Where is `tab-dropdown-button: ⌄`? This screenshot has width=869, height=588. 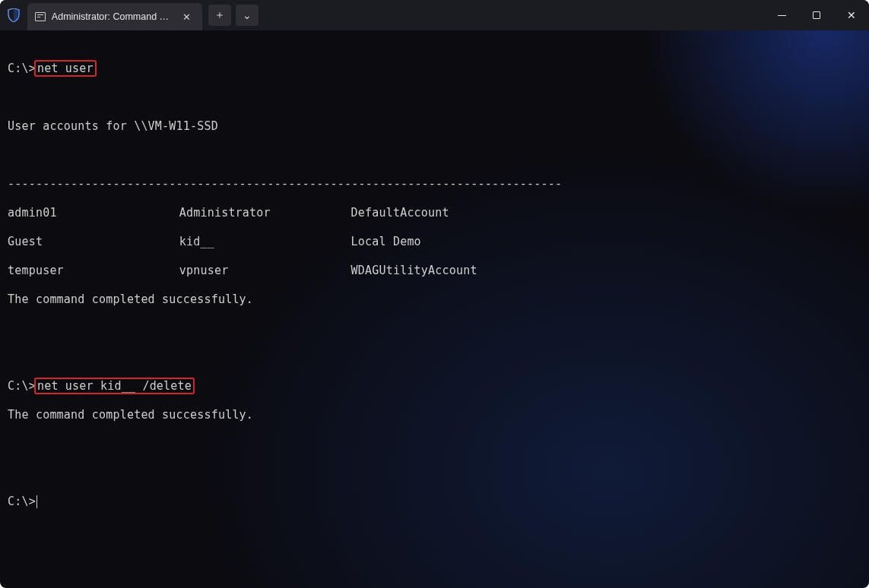 tab-dropdown-button: ⌄ is located at coordinates (247, 15).